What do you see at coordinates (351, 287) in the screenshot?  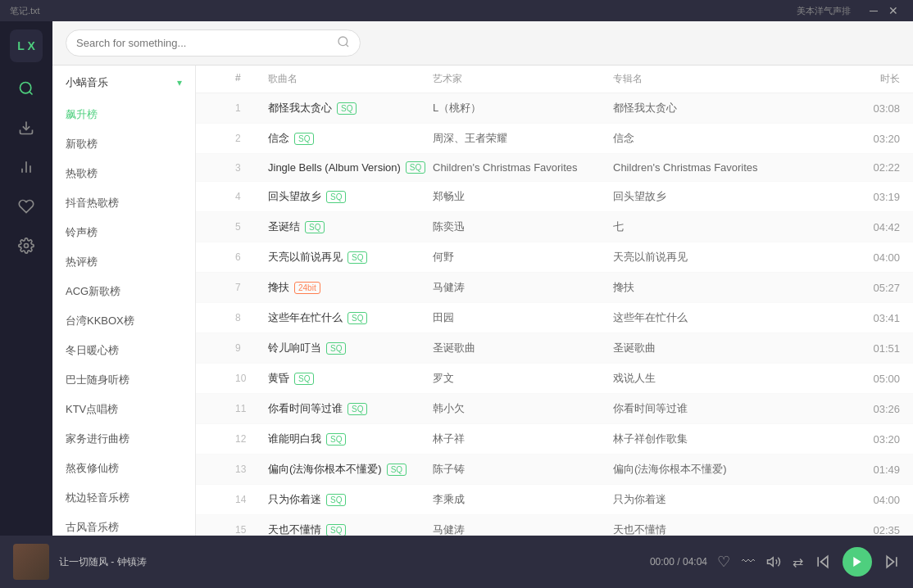 I see `row-title: 搀扶 24bit` at bounding box center [351, 287].